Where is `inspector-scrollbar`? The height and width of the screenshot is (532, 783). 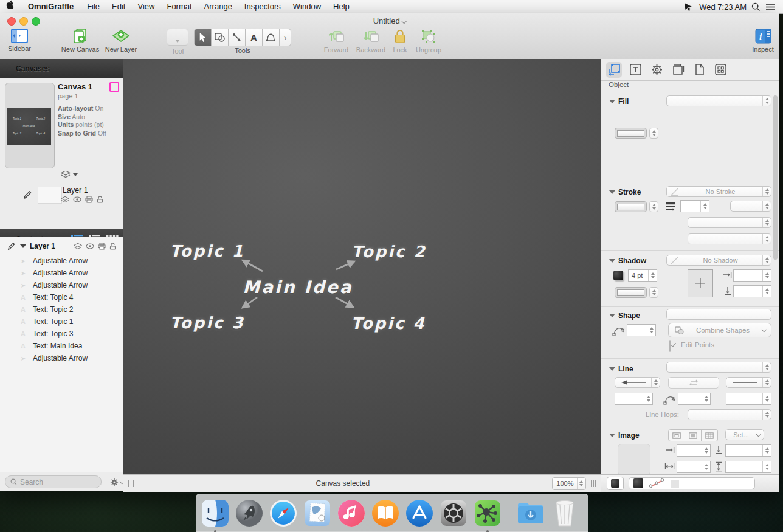
inspector-scrollbar is located at coordinates (776, 178).